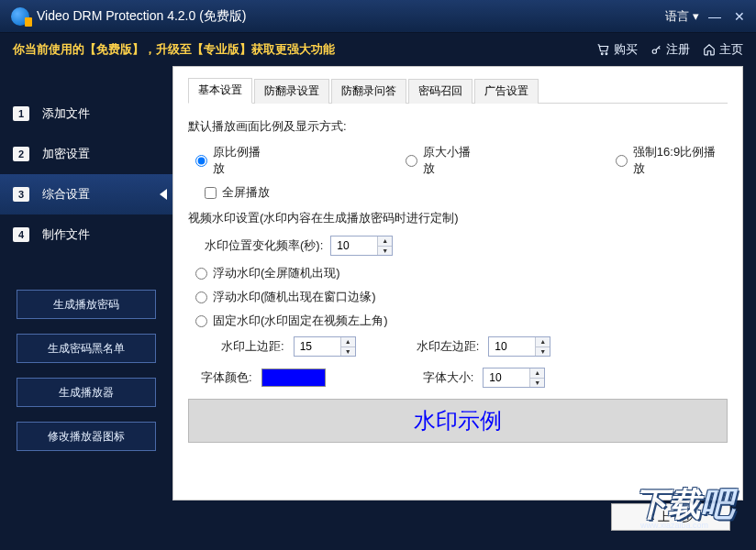 This screenshot has width=756, height=550. I want to click on step-num: 4, so click(21, 235).